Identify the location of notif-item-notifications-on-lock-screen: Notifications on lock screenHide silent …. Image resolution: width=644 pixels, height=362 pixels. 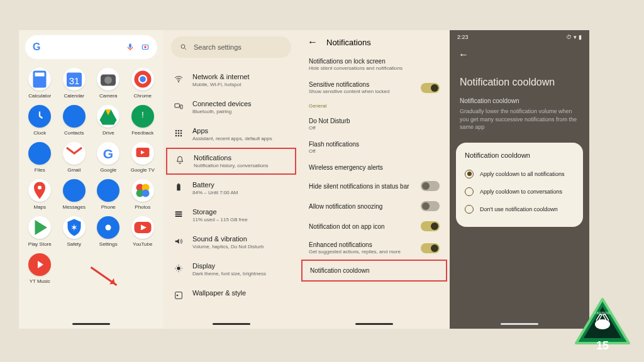
(374, 64).